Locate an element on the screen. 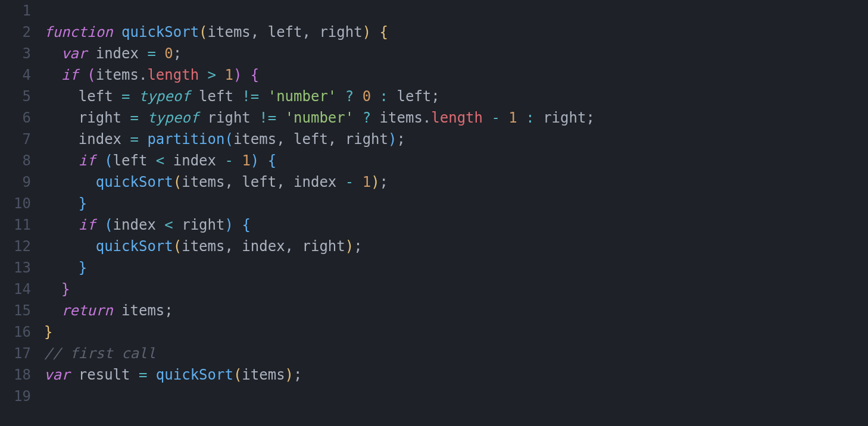  line-number: 5 is located at coordinates (18, 96).